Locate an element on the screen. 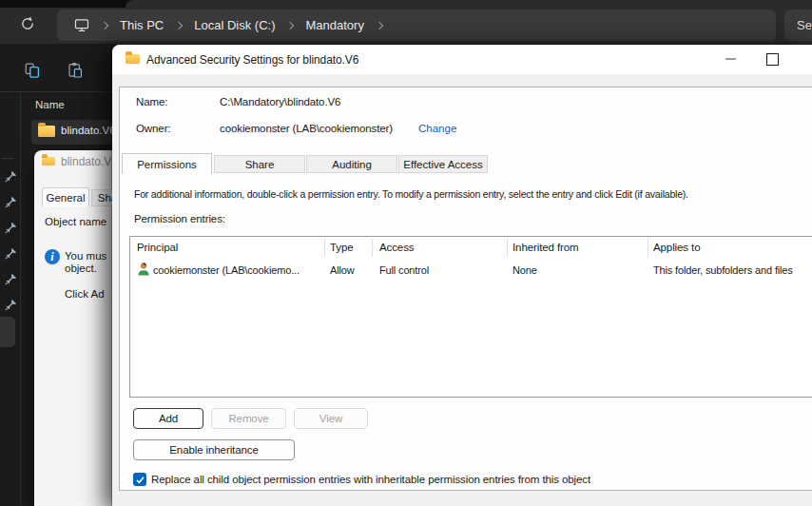 The image size is (812, 506). info-text-line3: Click Ad is located at coordinates (85, 294).